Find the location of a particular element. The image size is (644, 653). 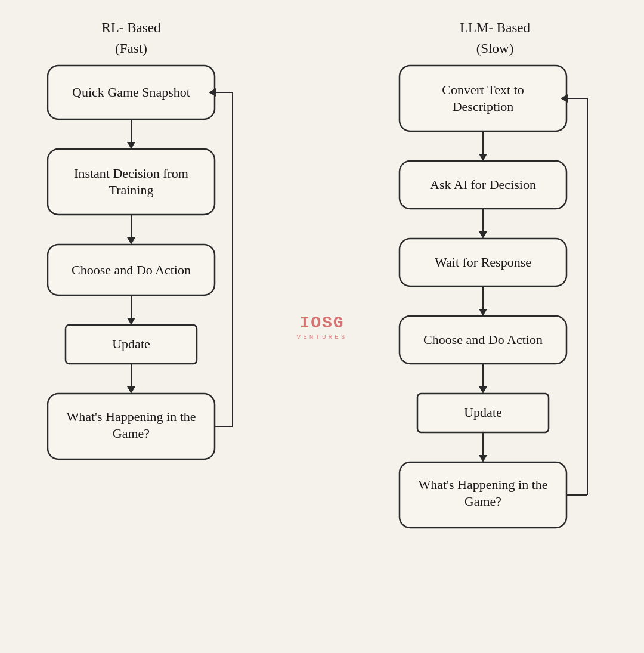

watermark-main: IOSG is located at coordinates (322, 322).